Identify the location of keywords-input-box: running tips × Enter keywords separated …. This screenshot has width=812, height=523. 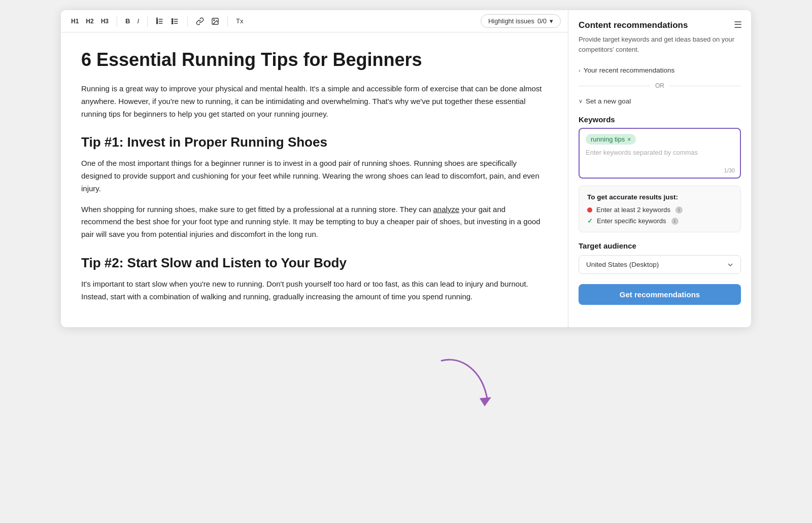
(660, 153).